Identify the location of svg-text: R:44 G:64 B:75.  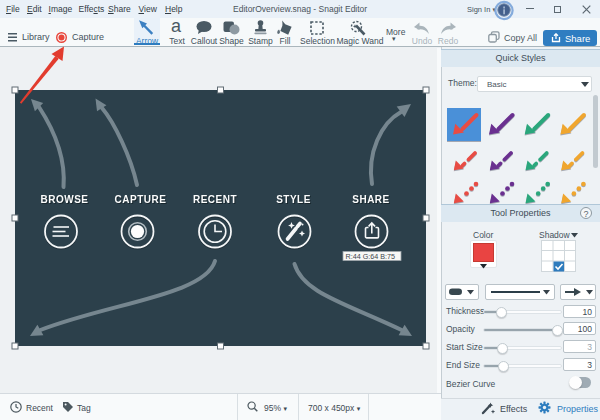
(371, 256).